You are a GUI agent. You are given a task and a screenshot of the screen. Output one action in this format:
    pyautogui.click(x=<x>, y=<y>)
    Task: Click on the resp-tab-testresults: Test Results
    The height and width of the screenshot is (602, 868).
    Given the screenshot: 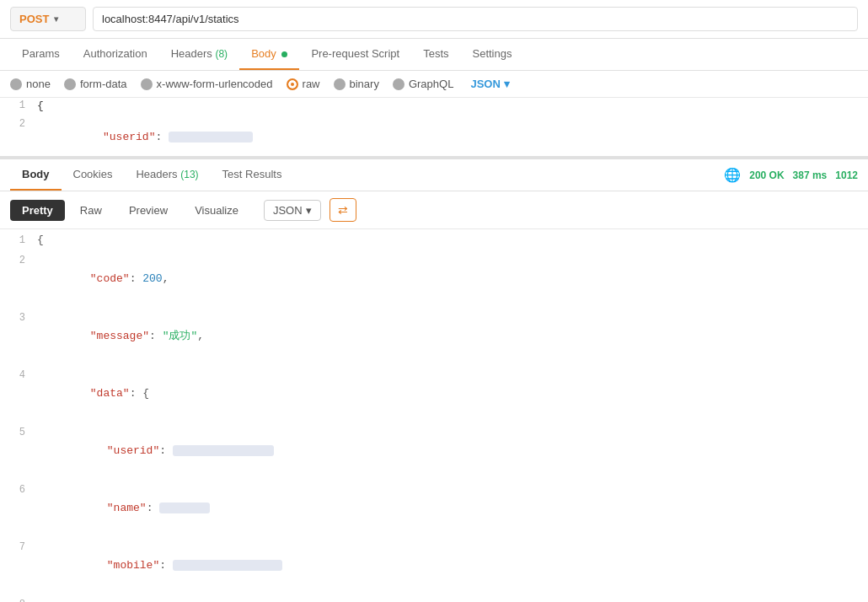 What is the action you would take?
    pyautogui.click(x=253, y=175)
    